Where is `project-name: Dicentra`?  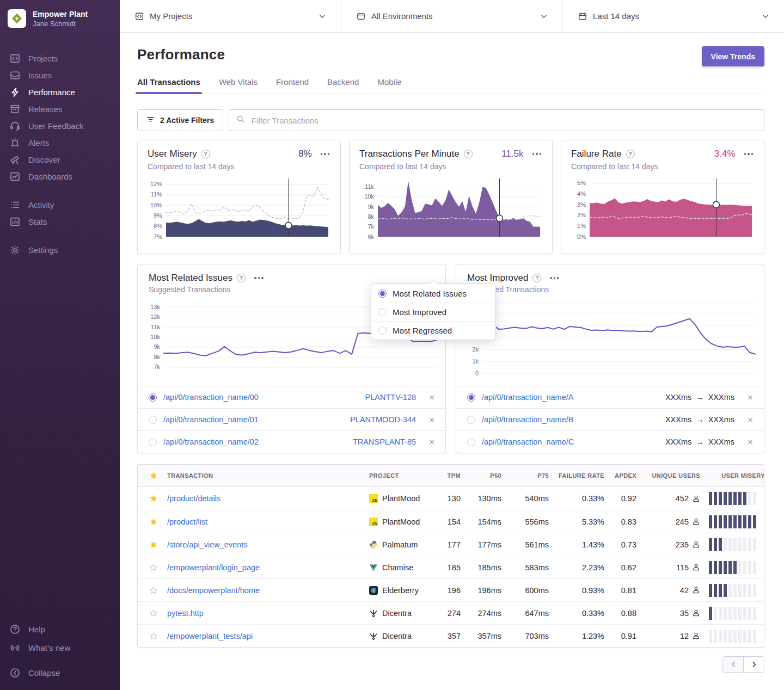 project-name: Dicentra is located at coordinates (397, 636).